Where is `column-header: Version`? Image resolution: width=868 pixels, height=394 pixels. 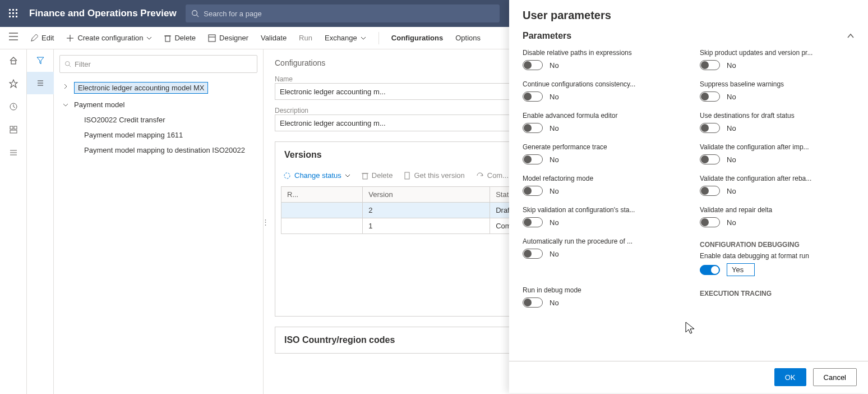
column-header: Version is located at coordinates (426, 195).